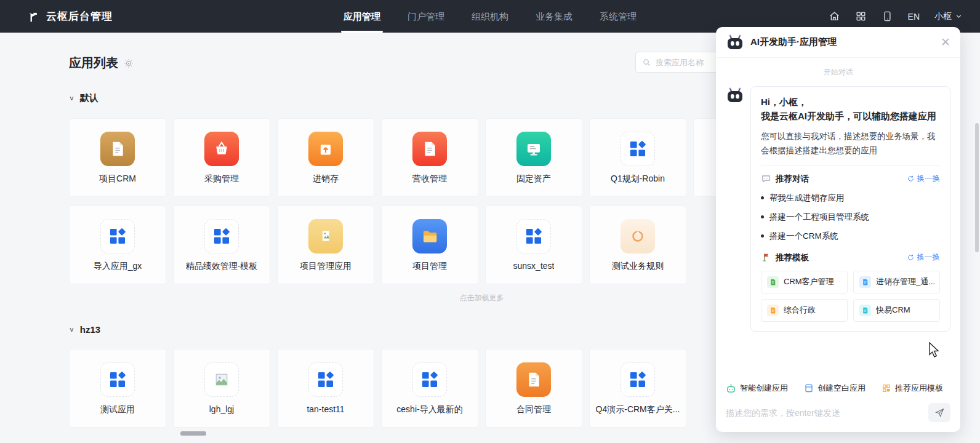 The width and height of the screenshot is (980, 443). Describe the element at coordinates (792, 258) in the screenshot. I see `templates-title: 推荐模板` at that location.